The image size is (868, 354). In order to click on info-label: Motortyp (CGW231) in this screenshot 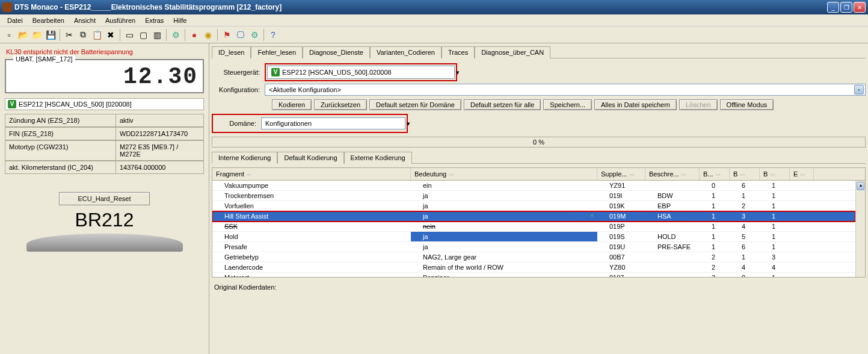, I will do `click(60, 151)`.